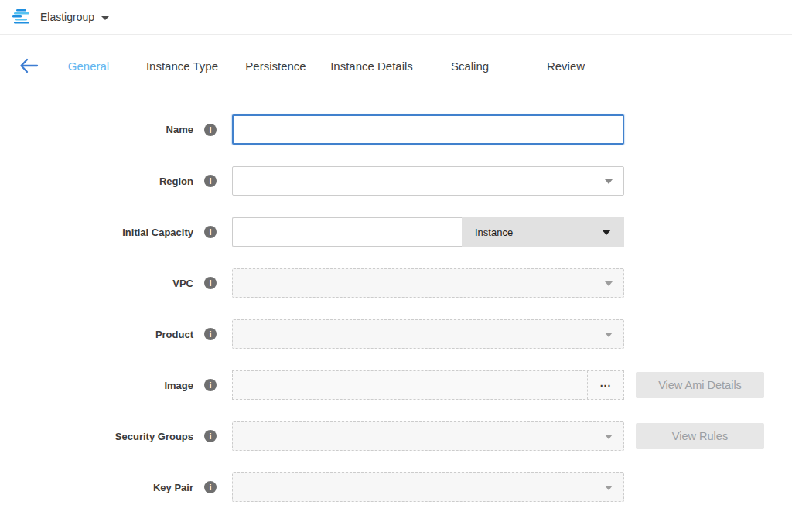  Describe the element at coordinates (396, 385) in the screenshot. I see `form-row-image: Image i ... View Ami Details` at that location.